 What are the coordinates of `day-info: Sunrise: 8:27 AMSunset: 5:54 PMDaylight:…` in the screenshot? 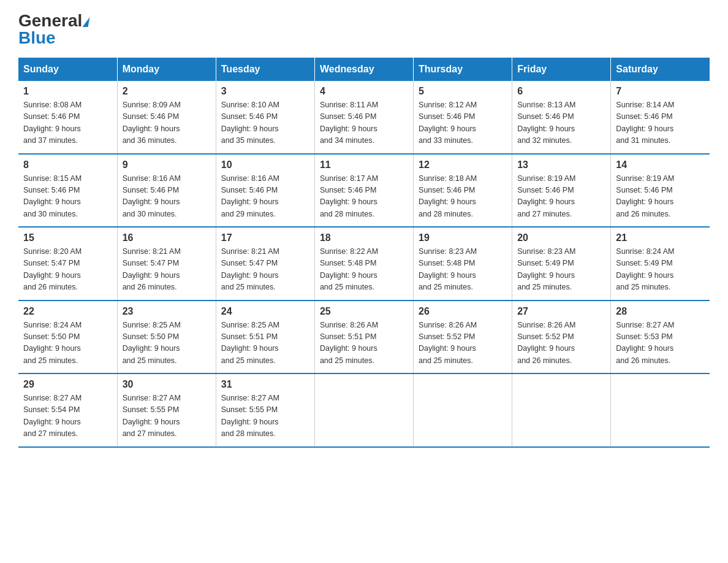 It's located at (67, 416).